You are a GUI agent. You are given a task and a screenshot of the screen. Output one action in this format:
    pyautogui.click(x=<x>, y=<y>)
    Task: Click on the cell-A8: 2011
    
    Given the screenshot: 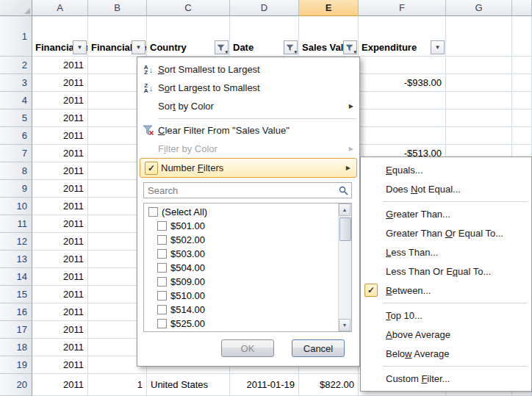 What is the action you would take?
    pyautogui.click(x=60, y=171)
    